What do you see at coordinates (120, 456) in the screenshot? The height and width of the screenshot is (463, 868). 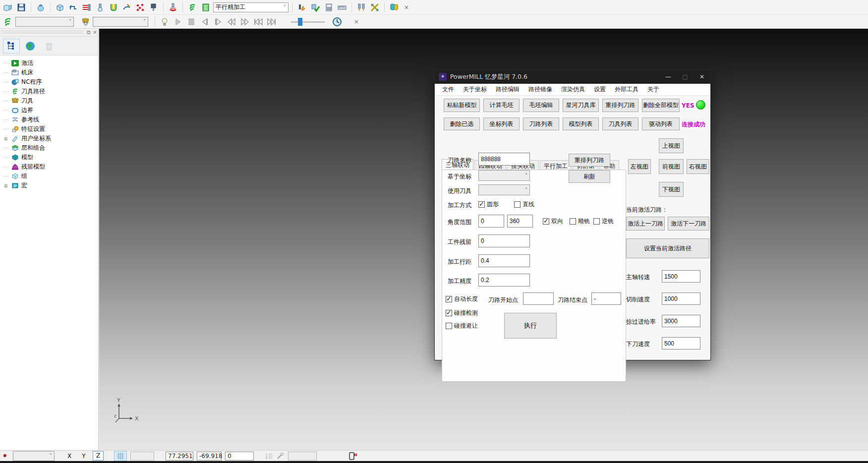 I see `grid-icon` at bounding box center [120, 456].